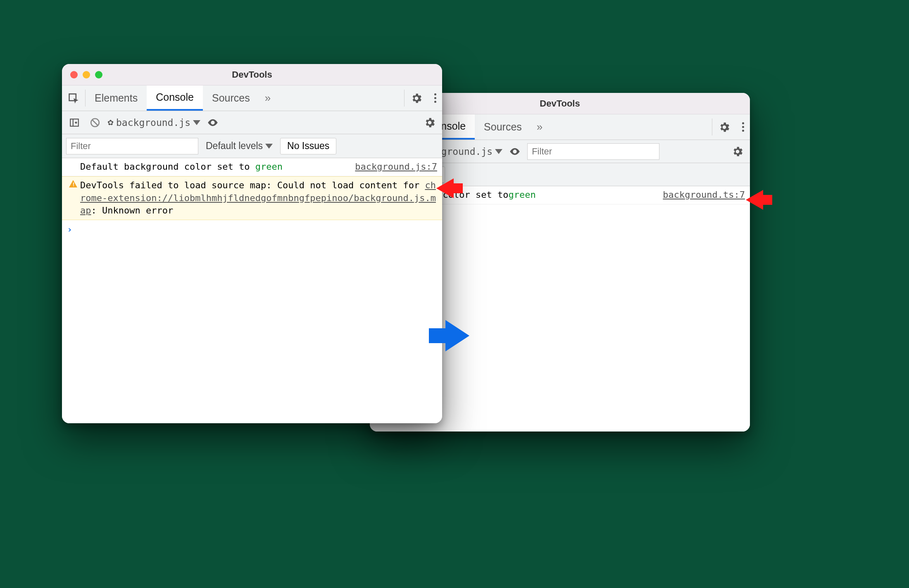  Describe the element at coordinates (754, 200) in the screenshot. I see `red-arrow-annotation-right` at that location.